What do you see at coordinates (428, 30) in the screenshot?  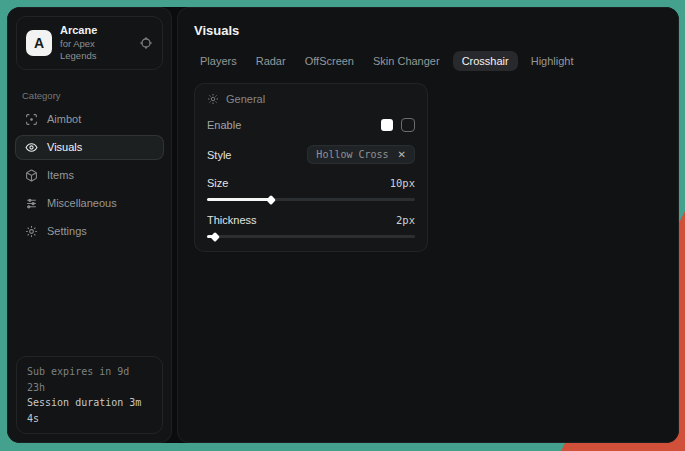 I see `page-title: Visuals` at bounding box center [428, 30].